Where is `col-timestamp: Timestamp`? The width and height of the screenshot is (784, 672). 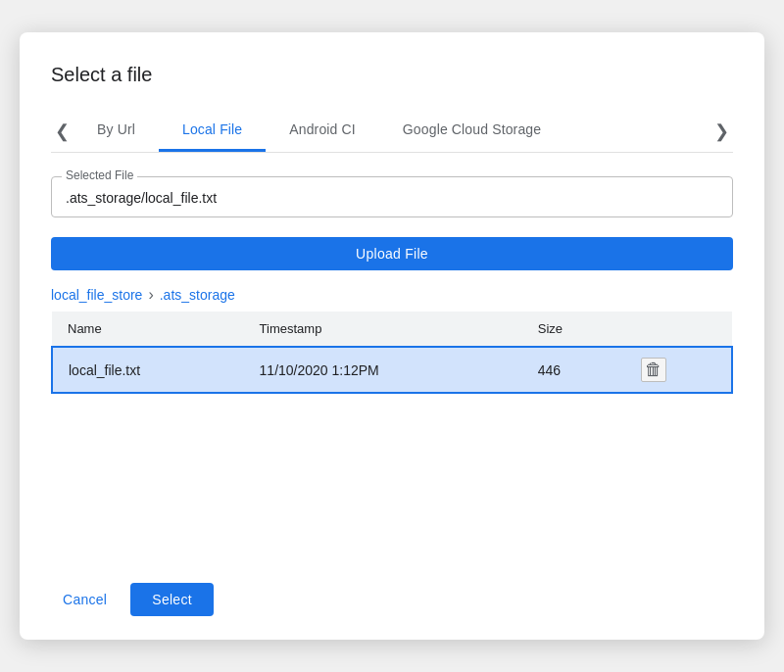
col-timestamp: Timestamp is located at coordinates (383, 329).